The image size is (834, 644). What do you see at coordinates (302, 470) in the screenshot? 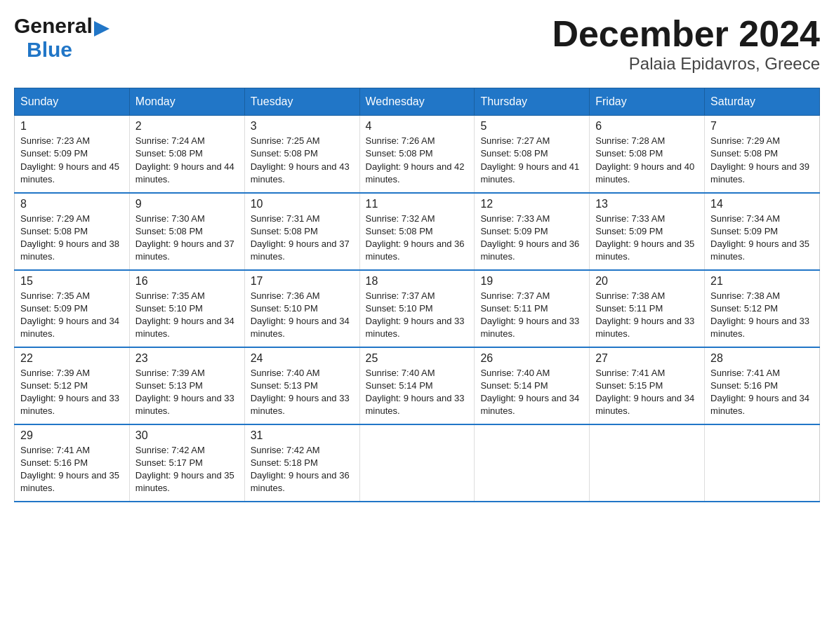
I see `day-info: Sunrise: 7:42 AMSunset: 5:18 PMDaylight:…` at bounding box center [302, 470].